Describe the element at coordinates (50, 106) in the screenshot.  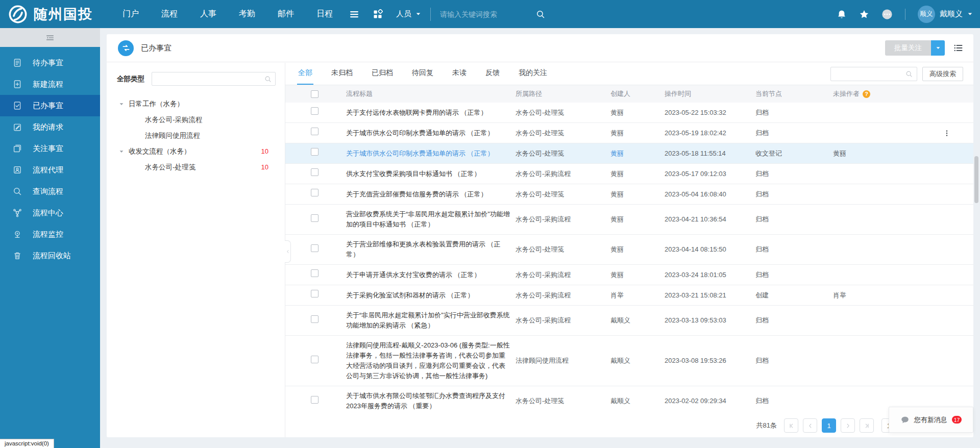
I see `sidebar-item: 已办事宜` at that location.